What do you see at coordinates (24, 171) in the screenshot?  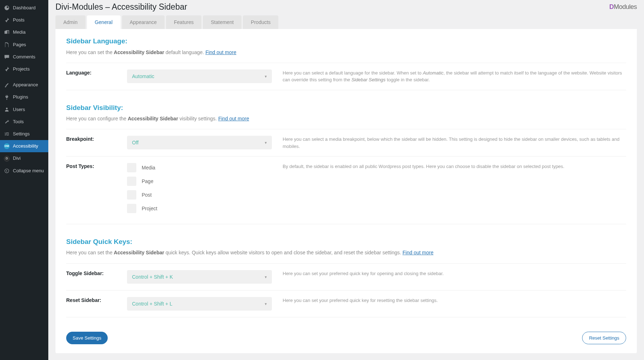 I see `sidebar-item-collapse: Collapse menu` at bounding box center [24, 171].